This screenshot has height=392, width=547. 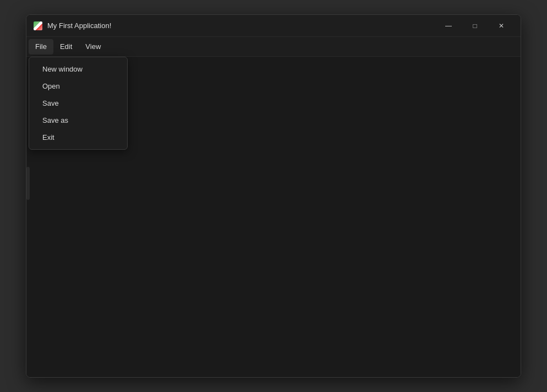 I want to click on menu-file-label: File, so click(x=41, y=46).